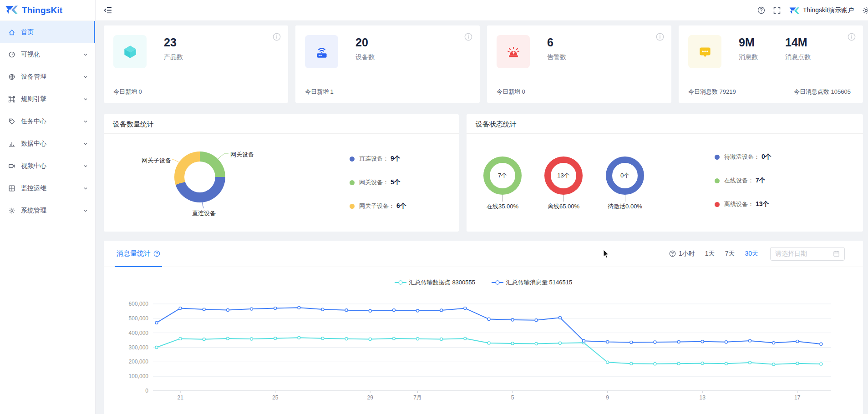 The height and width of the screenshot is (414, 868). What do you see at coordinates (157, 254) in the screenshot?
I see `tab-help-icon` at bounding box center [157, 254].